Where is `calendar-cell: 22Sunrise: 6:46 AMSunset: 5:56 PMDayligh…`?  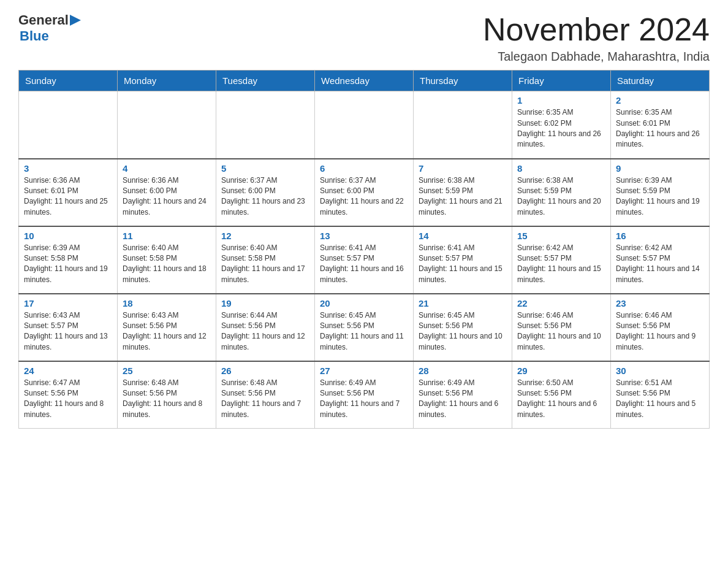
calendar-cell: 22Sunrise: 6:46 AMSunset: 5:56 PMDayligh… is located at coordinates (561, 327).